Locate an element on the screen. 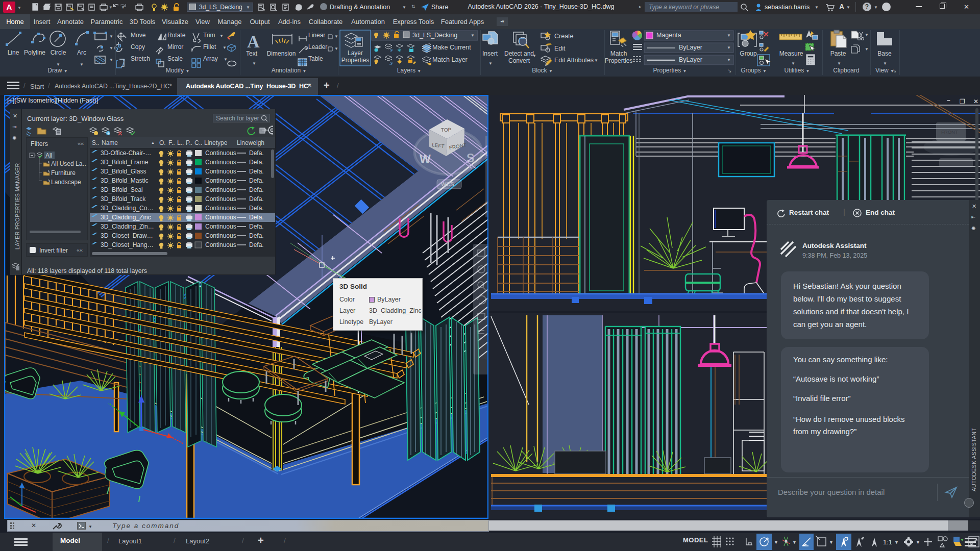 Image resolution: width=980 pixels, height=551 pixels. svg-text: A is located at coordinates (253, 42).